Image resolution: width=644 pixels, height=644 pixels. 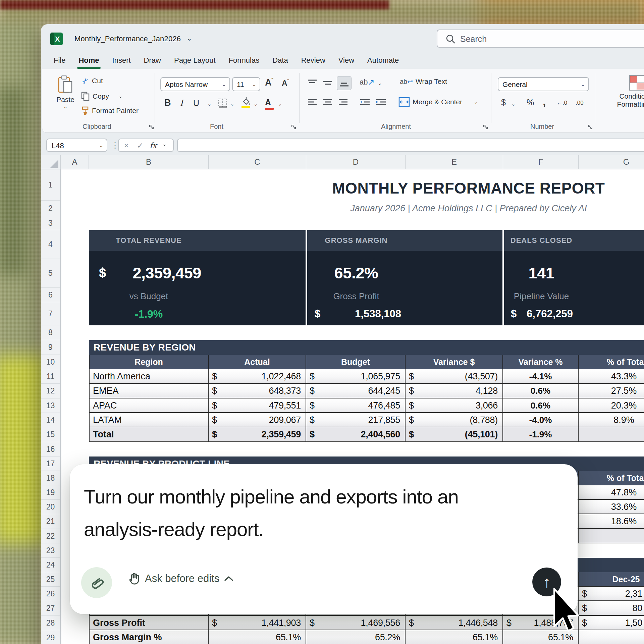 What do you see at coordinates (411, 145) in the screenshot?
I see `formula-input` at bounding box center [411, 145].